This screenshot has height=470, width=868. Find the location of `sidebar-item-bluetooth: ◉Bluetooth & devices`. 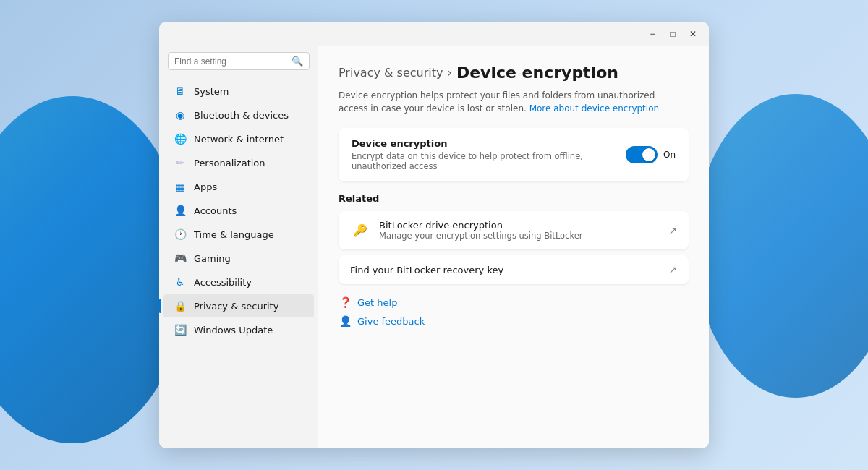

sidebar-item-bluetooth: ◉Bluetooth & devices is located at coordinates (239, 115).